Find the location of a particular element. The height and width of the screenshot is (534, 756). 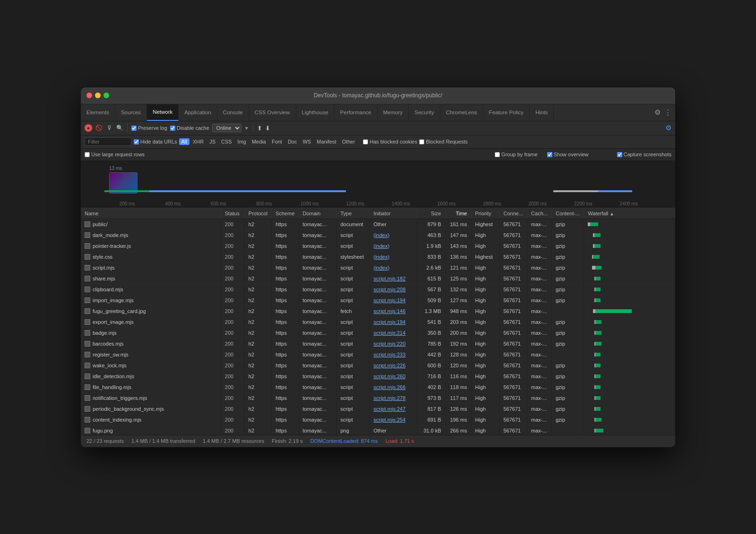

col-connection: Conne... is located at coordinates (513, 213).